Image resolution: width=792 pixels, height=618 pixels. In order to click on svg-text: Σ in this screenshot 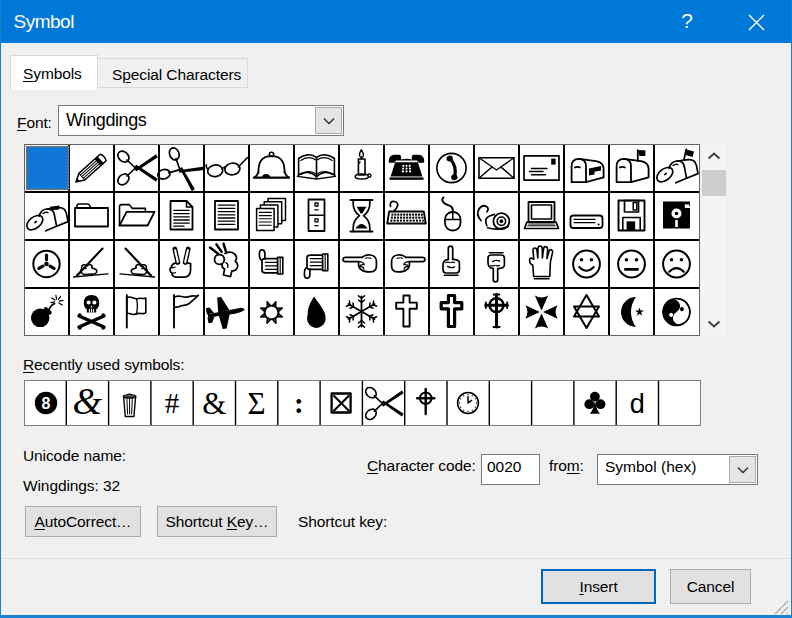, I will do `click(256, 404)`.